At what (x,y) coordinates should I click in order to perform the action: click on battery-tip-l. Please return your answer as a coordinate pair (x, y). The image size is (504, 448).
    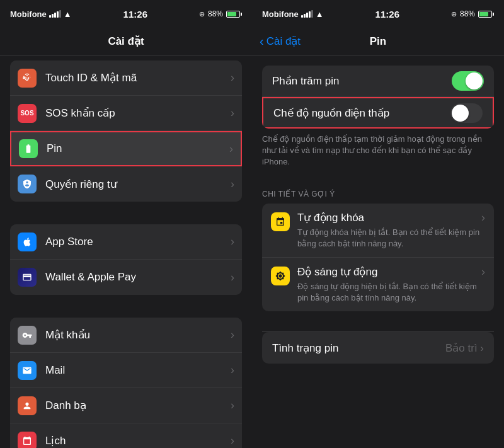
    Looking at the image, I should click on (241, 14).